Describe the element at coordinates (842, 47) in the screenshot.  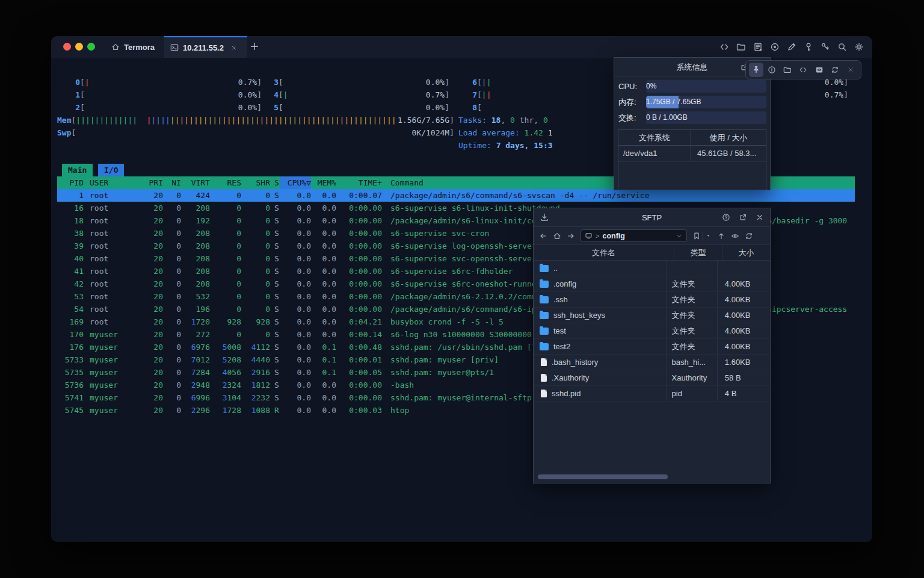
I see `search-icon` at that location.